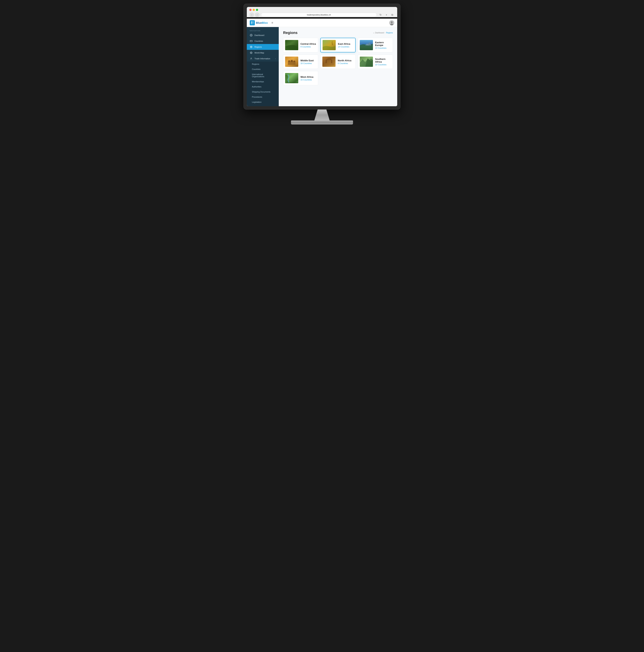 The width and height of the screenshot is (644, 652). Describe the element at coordinates (290, 33) in the screenshot. I see `page-title: Regions` at that location.